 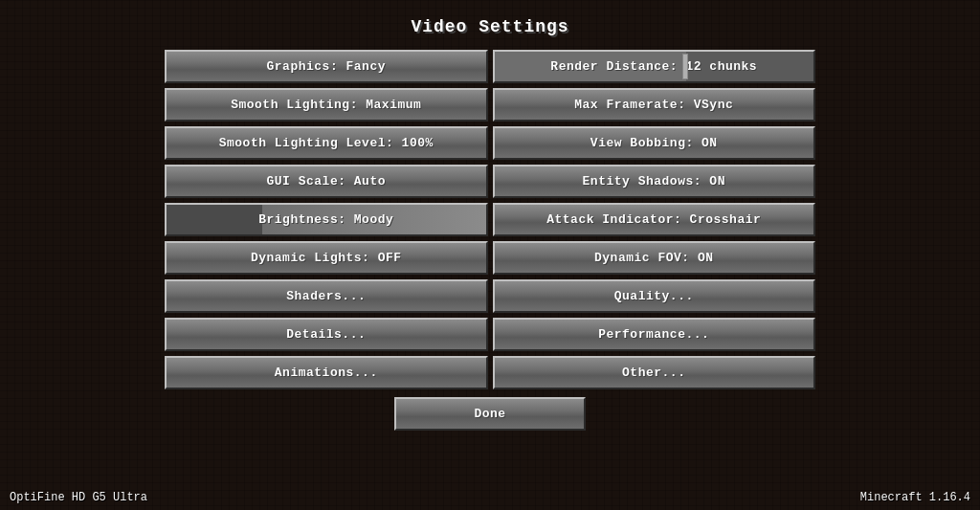 I want to click on brightness-button: Brightness: Moody, so click(x=326, y=220).